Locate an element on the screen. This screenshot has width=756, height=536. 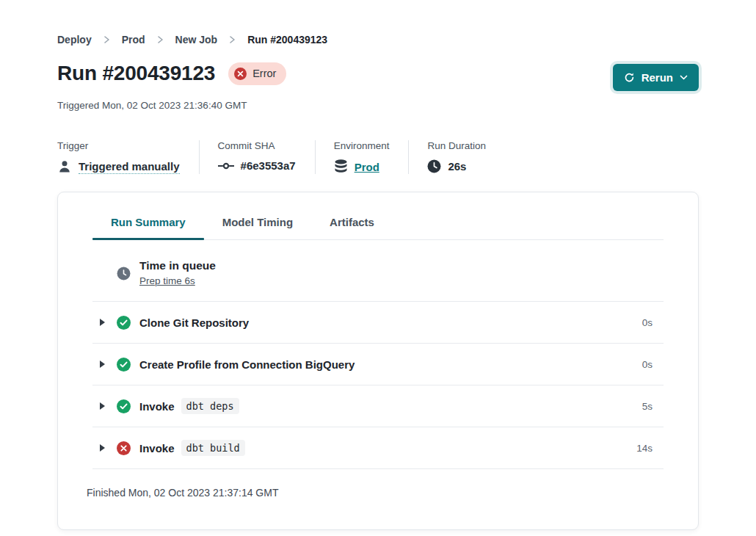
step-command-chip: dbt build is located at coordinates (213, 448).